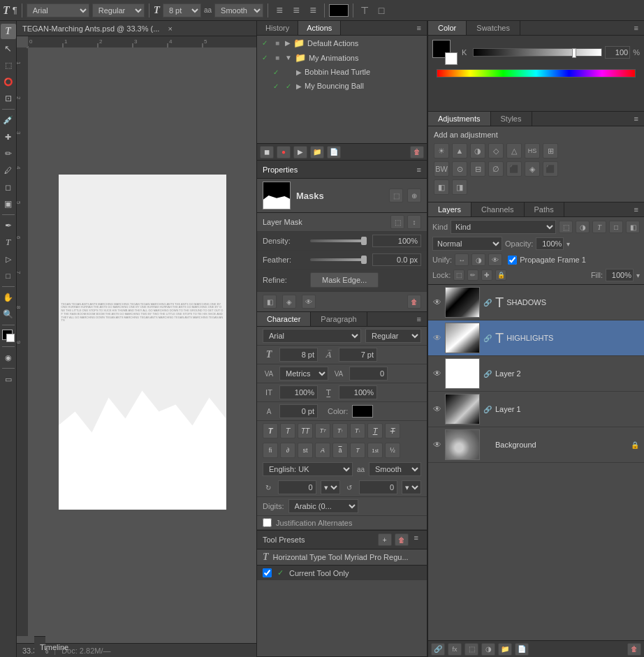  What do you see at coordinates (270, 431) in the screenshot?
I see `bold-btn: T` at bounding box center [270, 431].